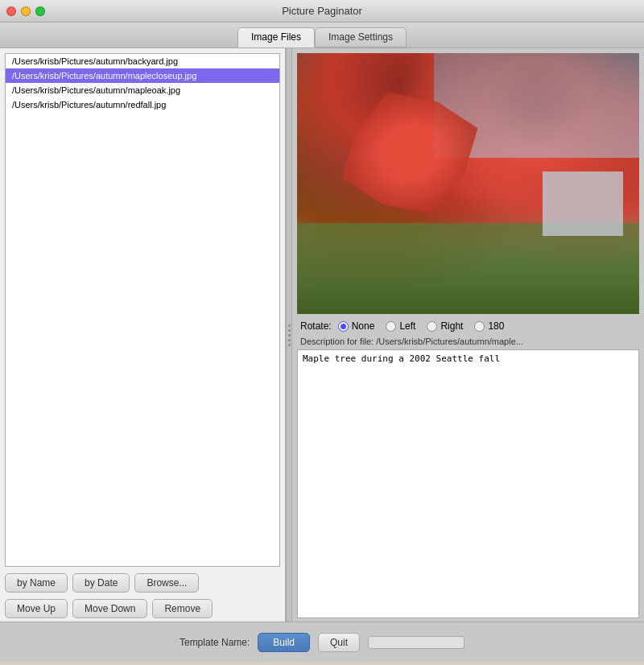 This screenshot has height=665, width=644. Describe the element at coordinates (26, 11) in the screenshot. I see `traffic-lights` at that location.